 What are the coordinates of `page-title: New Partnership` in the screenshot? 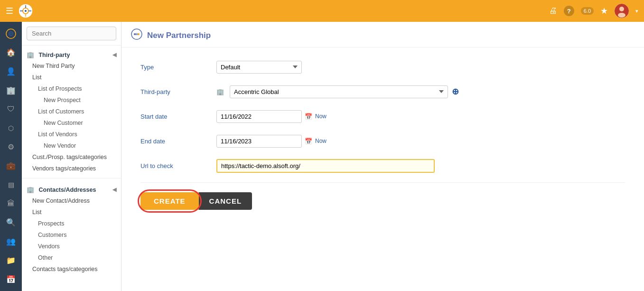 It's located at (179, 36).